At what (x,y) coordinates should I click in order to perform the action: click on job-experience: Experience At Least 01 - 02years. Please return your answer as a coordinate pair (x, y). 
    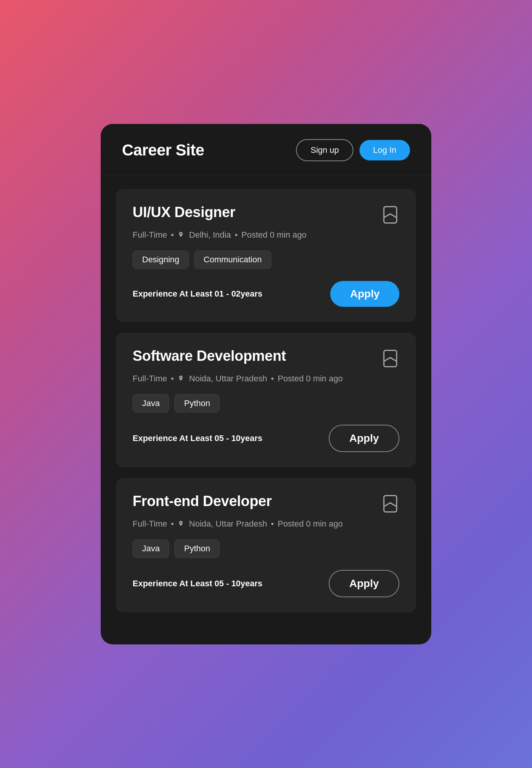
    Looking at the image, I should click on (198, 294).